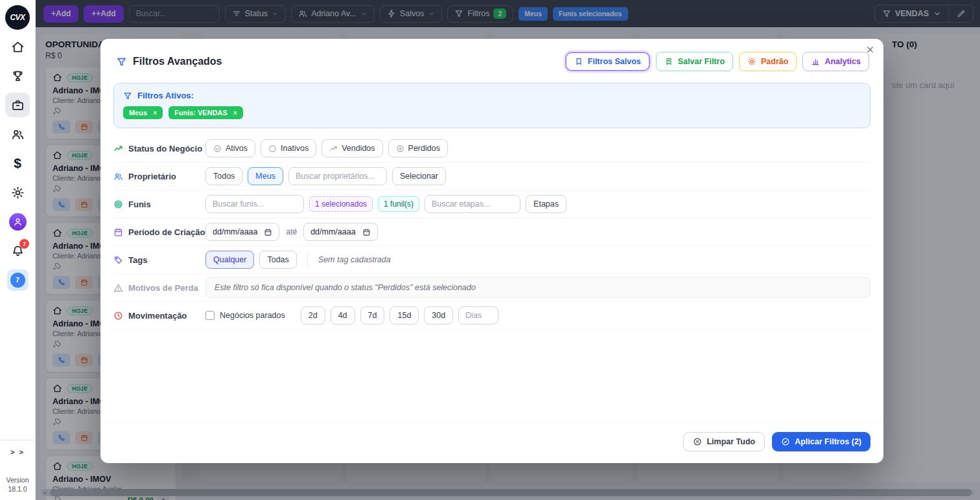 This screenshot has width=980, height=500. I want to click on divider, so click(307, 260).